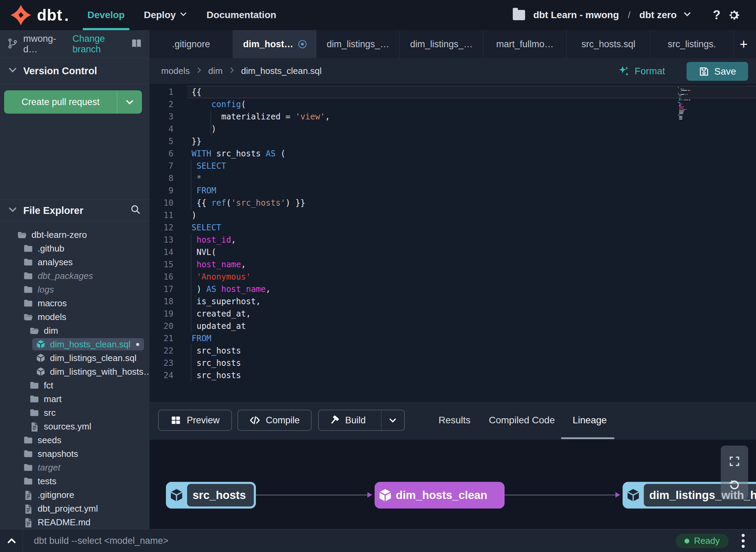  Describe the element at coordinates (734, 461) in the screenshot. I see `fullscreen-icon` at that location.